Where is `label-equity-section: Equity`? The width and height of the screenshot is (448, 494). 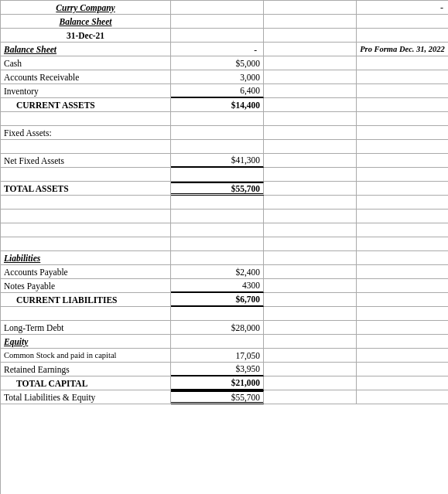
label-equity-section: Equity is located at coordinates (86, 342).